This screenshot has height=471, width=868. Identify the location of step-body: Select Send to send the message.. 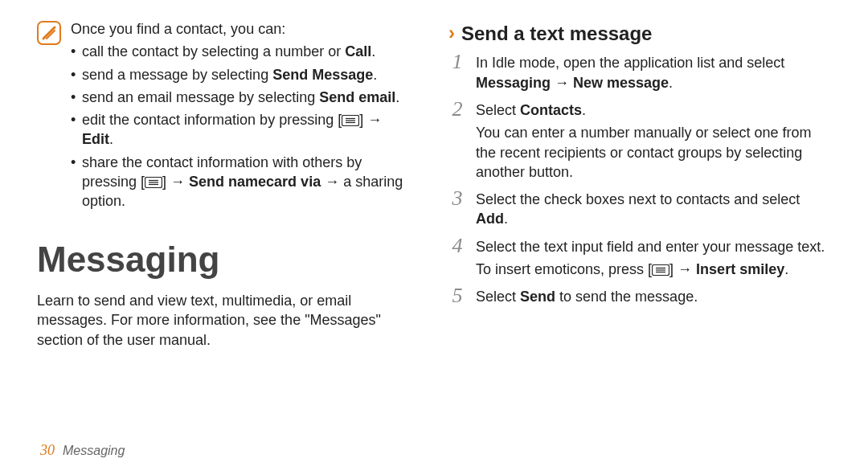
(652, 297).